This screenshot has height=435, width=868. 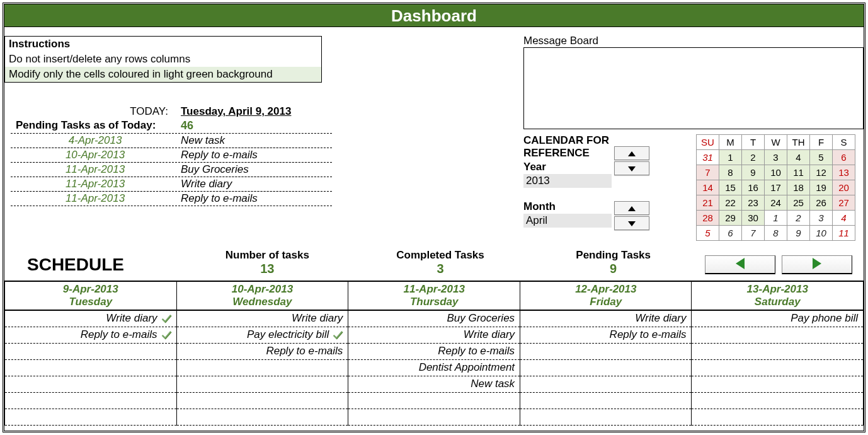 I want to click on mini-cal-day: 30, so click(x=753, y=218).